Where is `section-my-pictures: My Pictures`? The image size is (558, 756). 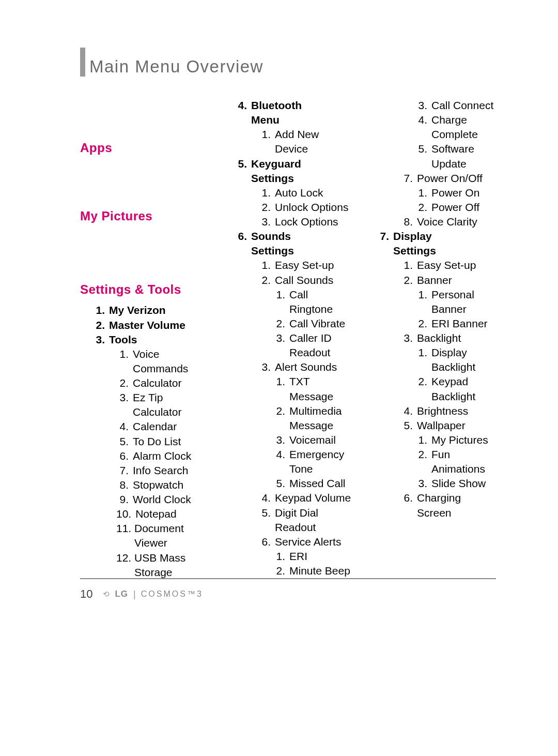 section-my-pictures: My Pictures is located at coordinates (146, 216).